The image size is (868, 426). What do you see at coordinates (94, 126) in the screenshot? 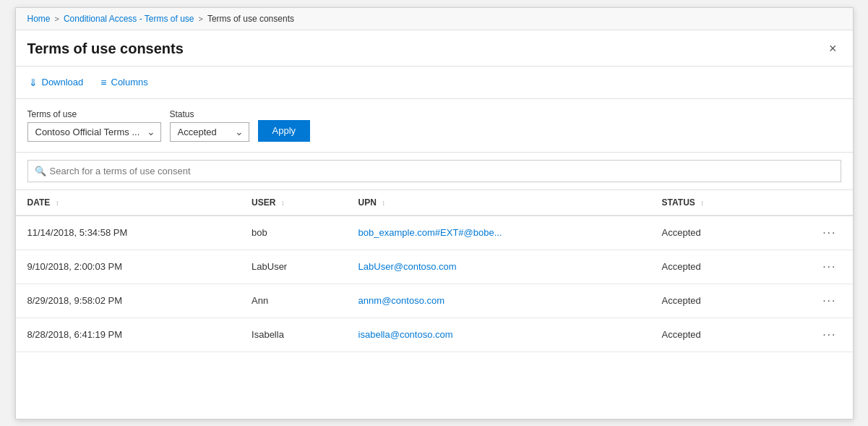
I see `terms-of-use-filter: Terms of use Contoso Official Terms ...` at bounding box center [94, 126].